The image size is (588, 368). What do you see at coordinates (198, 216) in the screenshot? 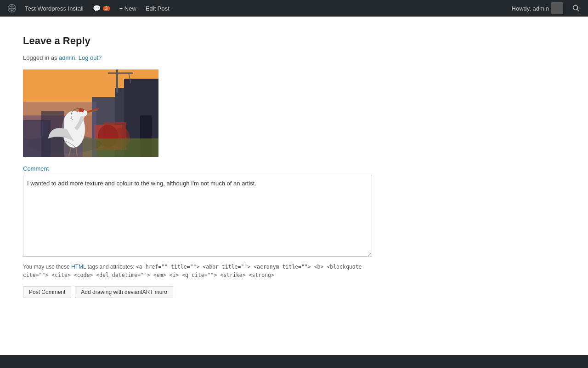
I see `comment-textarea: I wanted to add more texture and colour …` at bounding box center [198, 216].